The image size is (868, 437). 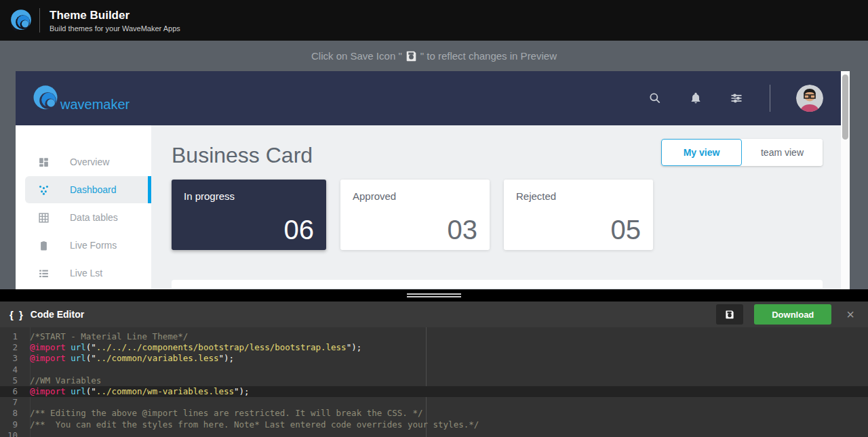 I want to click on panel-splitter, so click(x=434, y=295).